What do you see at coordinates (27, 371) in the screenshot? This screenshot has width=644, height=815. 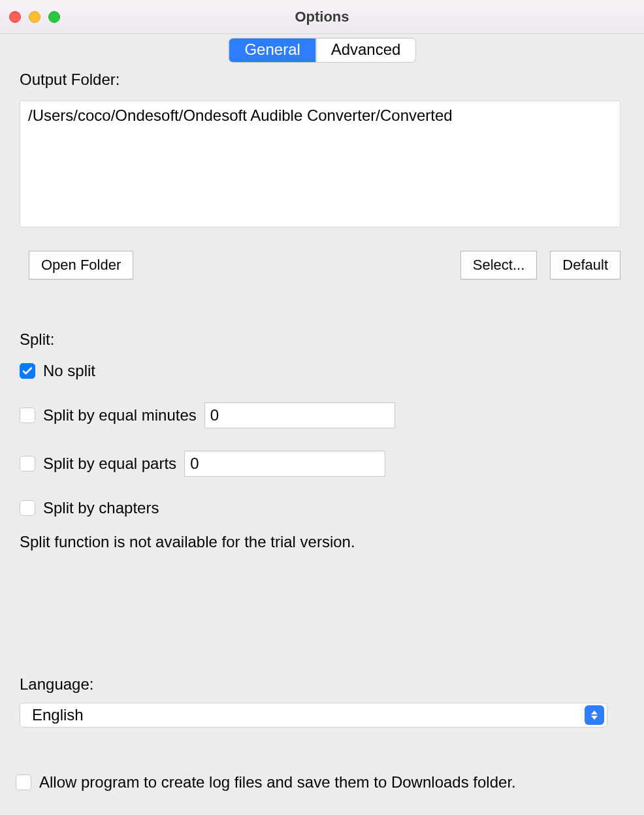 I see `checkmark-icon` at bounding box center [27, 371].